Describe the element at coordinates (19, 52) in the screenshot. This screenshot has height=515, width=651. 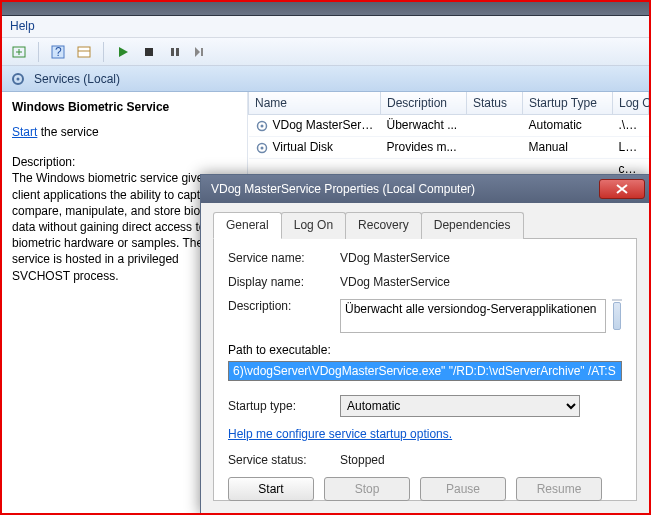
I see `export-list-icon` at that location.